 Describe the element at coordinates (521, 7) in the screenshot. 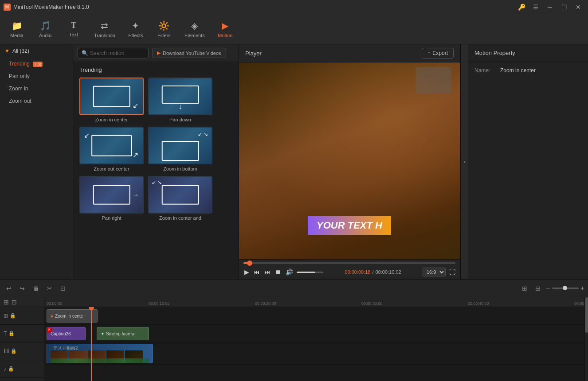

I see `pin-button: 🔑` at that location.